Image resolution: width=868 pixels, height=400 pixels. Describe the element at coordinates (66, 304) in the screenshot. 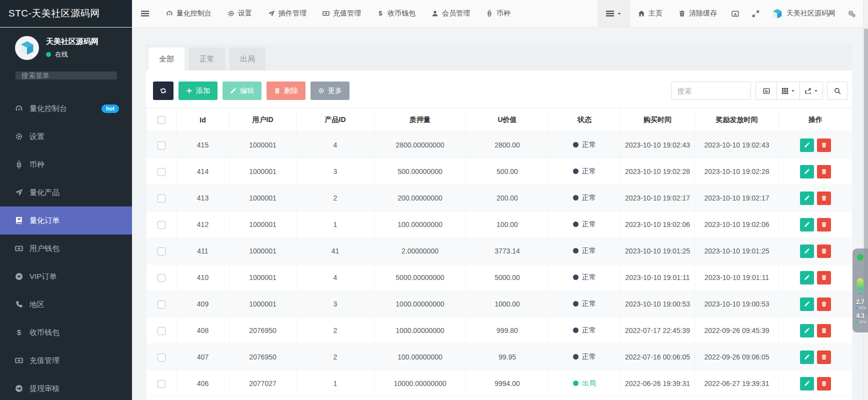

I see `sidebar-menu-item: 地区` at that location.